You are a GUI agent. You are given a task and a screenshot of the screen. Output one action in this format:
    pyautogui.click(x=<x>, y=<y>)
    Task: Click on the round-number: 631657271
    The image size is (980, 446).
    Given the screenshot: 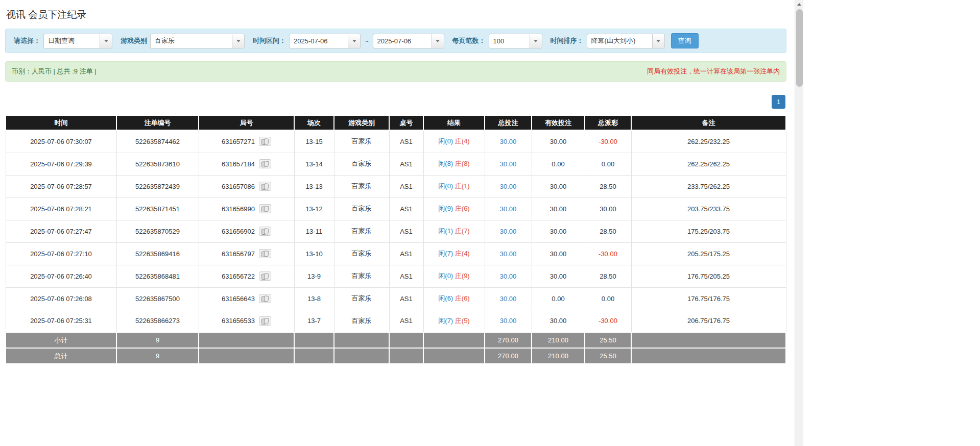 What is the action you would take?
    pyautogui.click(x=238, y=142)
    